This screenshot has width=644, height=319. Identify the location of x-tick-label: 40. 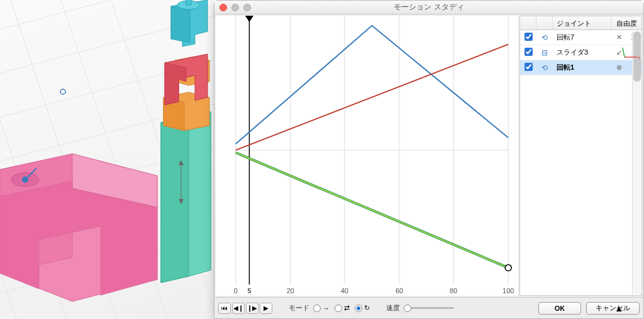
(345, 291).